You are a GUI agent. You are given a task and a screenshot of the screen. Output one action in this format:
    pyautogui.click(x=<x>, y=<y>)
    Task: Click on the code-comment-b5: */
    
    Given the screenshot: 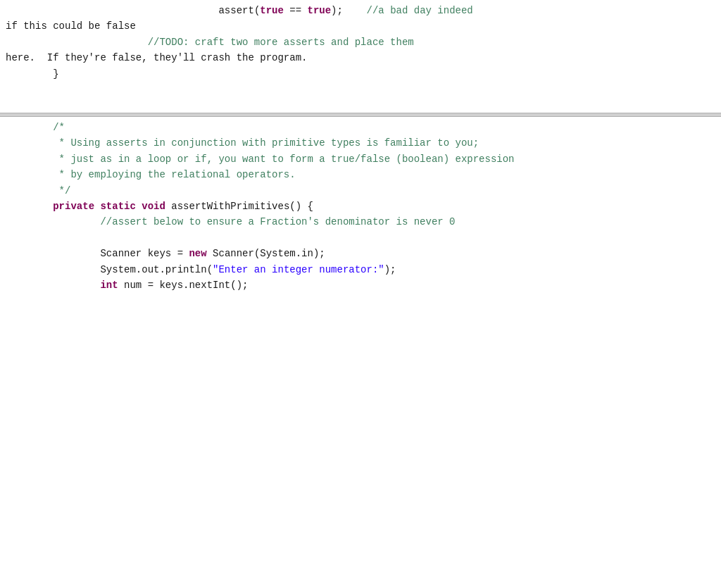 What is the action you would take?
    pyautogui.click(x=38, y=191)
    